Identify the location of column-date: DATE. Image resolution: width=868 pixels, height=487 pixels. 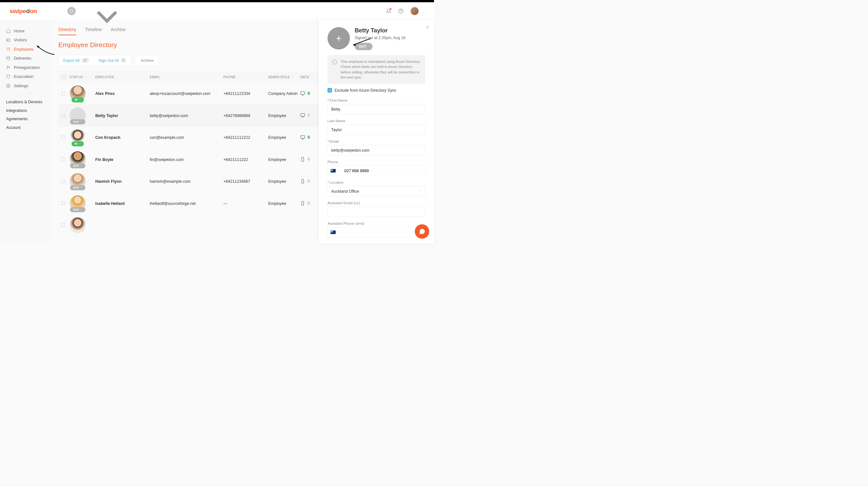
(311, 77).